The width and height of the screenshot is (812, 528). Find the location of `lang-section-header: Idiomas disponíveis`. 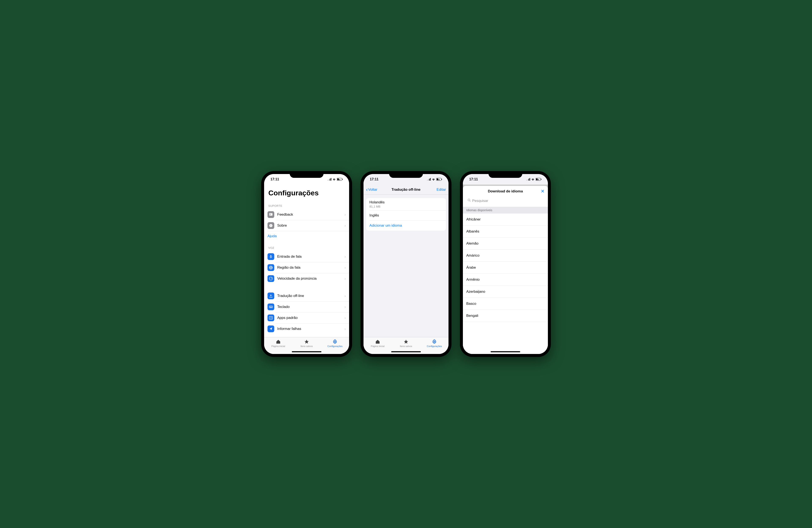

lang-section-header: Idiomas disponíveis is located at coordinates (506, 210).